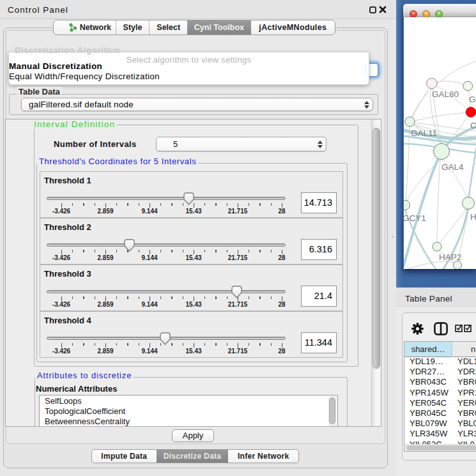 The image size is (476, 476). I want to click on svg-text: GAL4, so click(452, 167).